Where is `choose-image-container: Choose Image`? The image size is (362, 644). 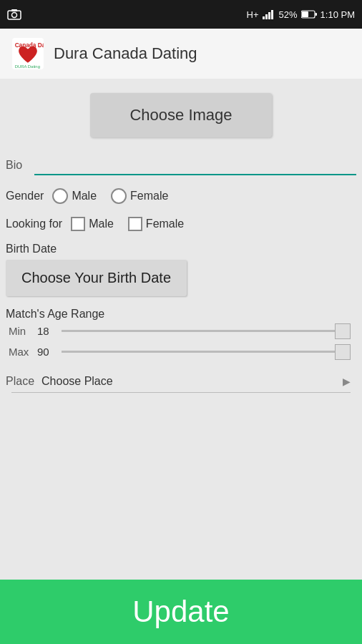 choose-image-container: Choose Image is located at coordinates (181, 115).